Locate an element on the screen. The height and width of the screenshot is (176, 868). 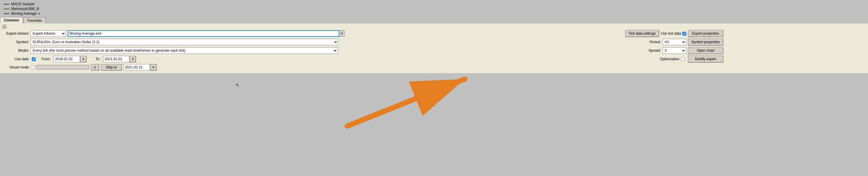
symbol-label: Symbol: is located at coordinates (16, 42).